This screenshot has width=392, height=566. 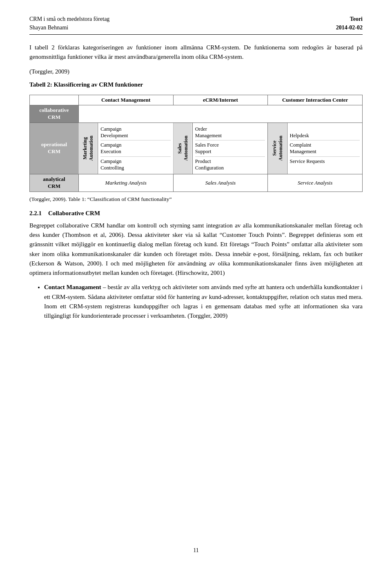 I want to click on page-header: CRM i små och medelstora företag Shayan …, so click(x=196, y=23).